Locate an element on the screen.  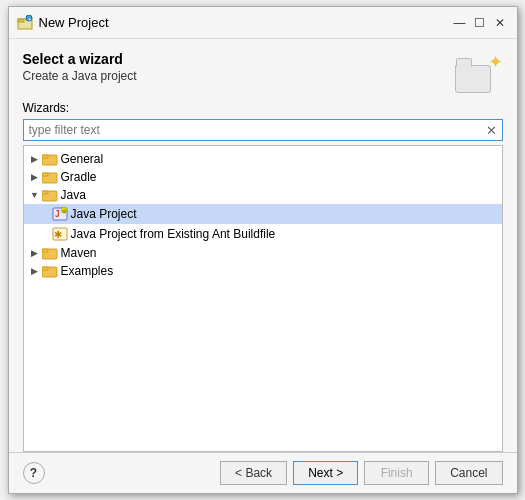
tree-label-general: General is located at coordinates (82, 159).